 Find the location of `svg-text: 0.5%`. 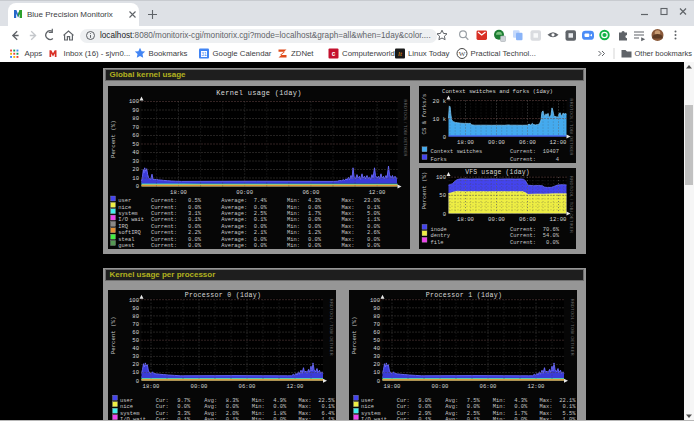

svg-text: 0.5% is located at coordinates (195, 201).